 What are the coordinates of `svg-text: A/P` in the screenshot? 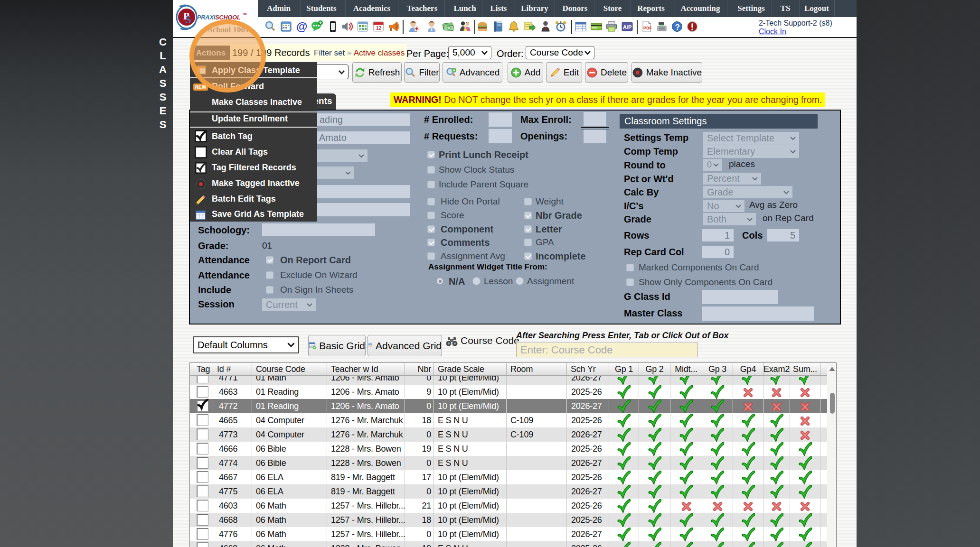 It's located at (627, 27).